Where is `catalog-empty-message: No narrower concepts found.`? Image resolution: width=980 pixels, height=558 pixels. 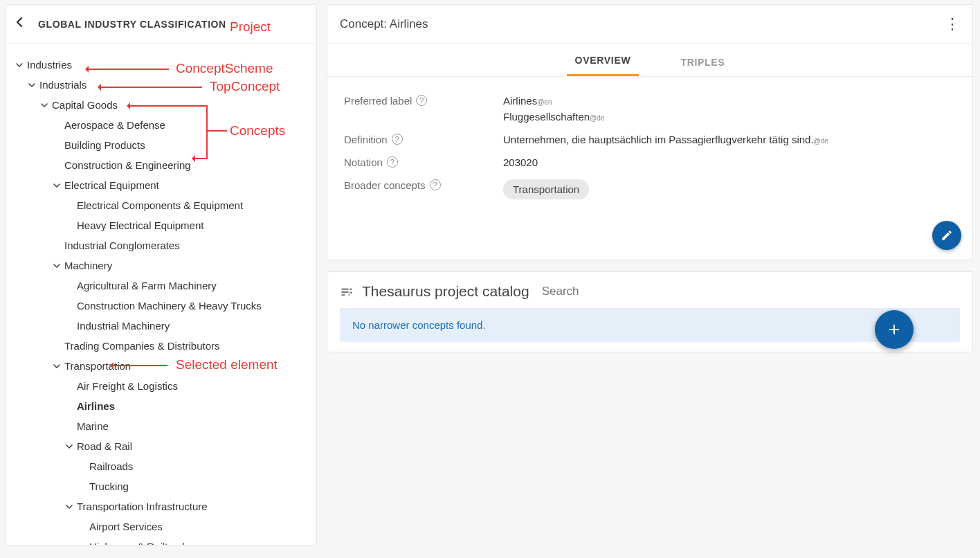 catalog-empty-message: No narrower concepts found. is located at coordinates (650, 325).